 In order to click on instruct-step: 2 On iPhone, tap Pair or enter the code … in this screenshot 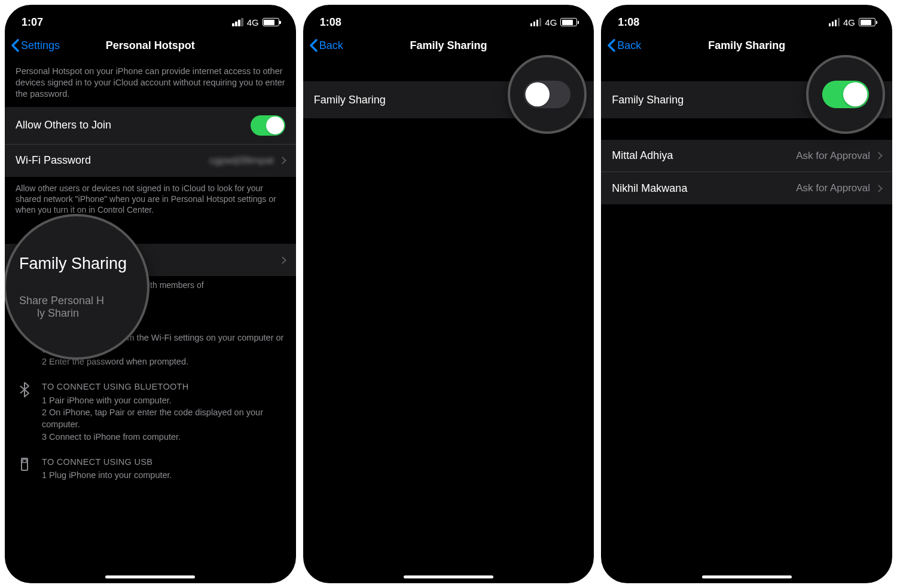, I will do `click(164, 418)`.